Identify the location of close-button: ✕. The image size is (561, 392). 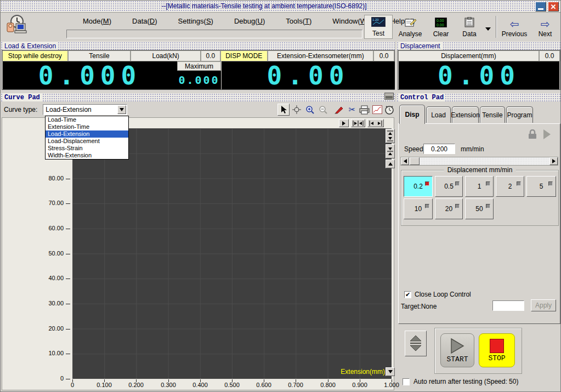
(553, 7).